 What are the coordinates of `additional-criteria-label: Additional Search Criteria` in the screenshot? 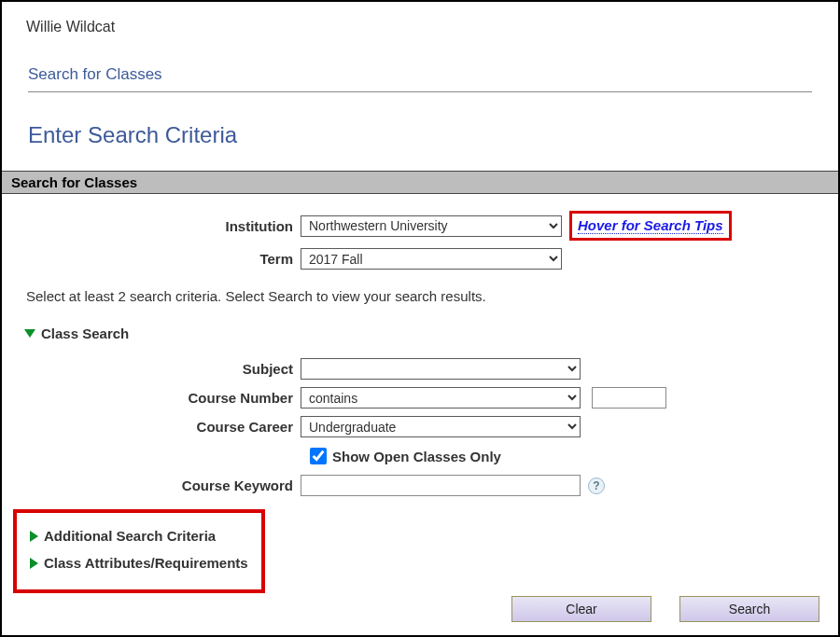 It's located at (130, 535).